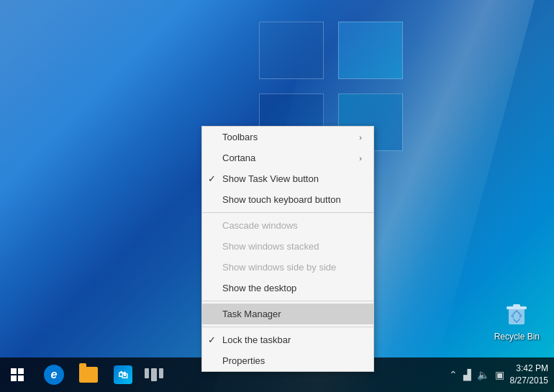 The image size is (554, 392). I want to click on system-clock: 3:42 PM 8/27/2015, so click(530, 375).